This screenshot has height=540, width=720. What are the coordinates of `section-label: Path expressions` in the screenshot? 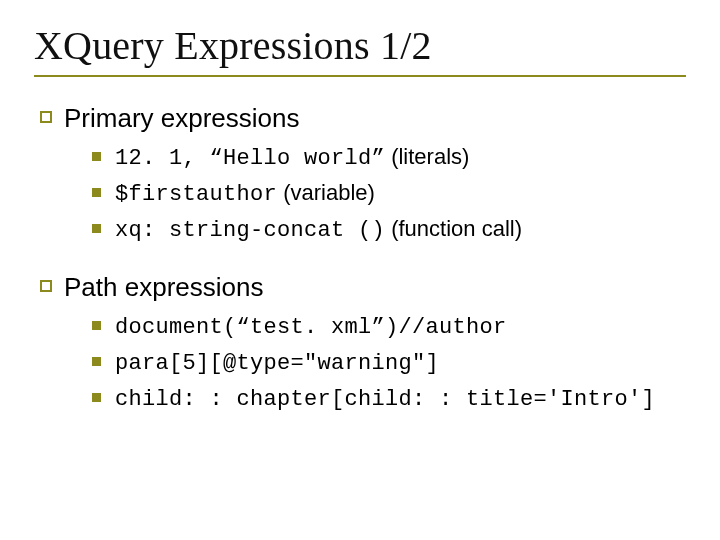 It's located at (164, 288).